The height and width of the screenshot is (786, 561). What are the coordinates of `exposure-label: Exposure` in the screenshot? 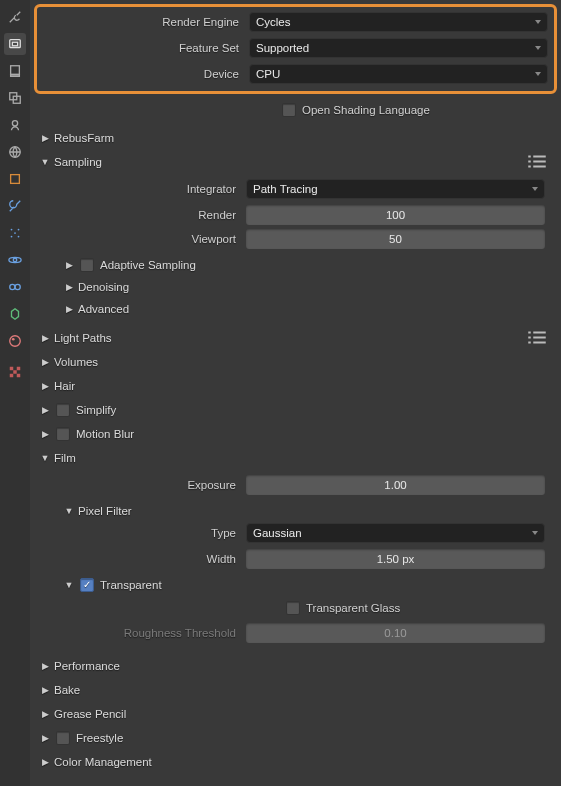 It's located at (143, 485).